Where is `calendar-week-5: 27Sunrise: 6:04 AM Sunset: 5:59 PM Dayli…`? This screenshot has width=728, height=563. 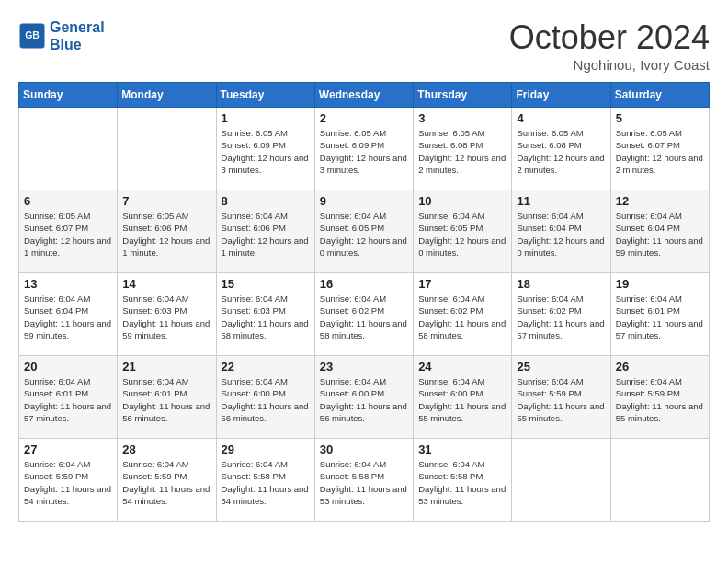
calendar-week-5: 27Sunrise: 6:04 AM Sunset: 5:59 PM Dayli… is located at coordinates (364, 480).